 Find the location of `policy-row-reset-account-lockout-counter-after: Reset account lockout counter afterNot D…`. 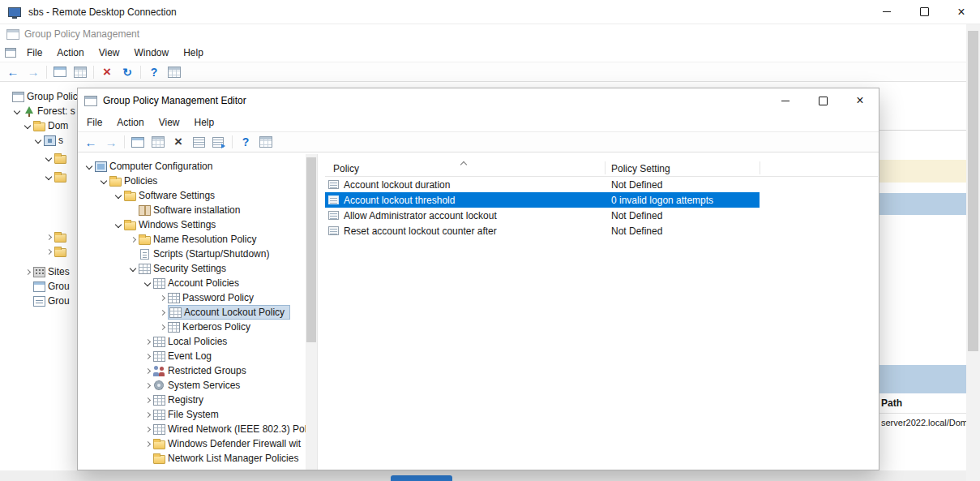

policy-row-reset-account-lockout-counter-after: Reset account lockout counter afterNot D… is located at coordinates (542, 230).